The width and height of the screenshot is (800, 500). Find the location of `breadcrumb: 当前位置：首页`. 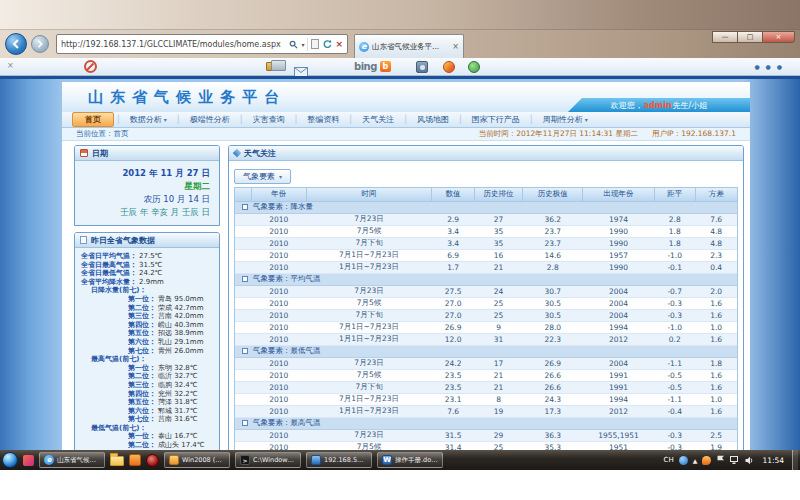

breadcrumb: 当前位置：首页 is located at coordinates (102, 134).